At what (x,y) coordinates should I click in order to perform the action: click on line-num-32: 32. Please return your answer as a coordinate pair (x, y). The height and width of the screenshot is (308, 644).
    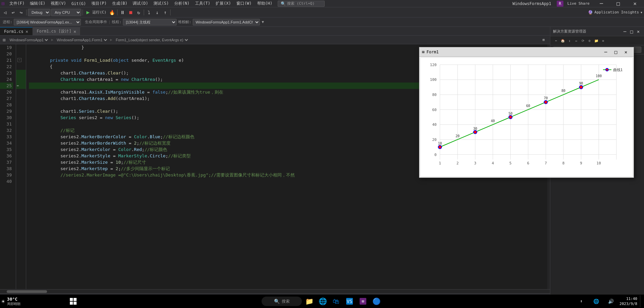
    Looking at the image, I should click on (7, 130).